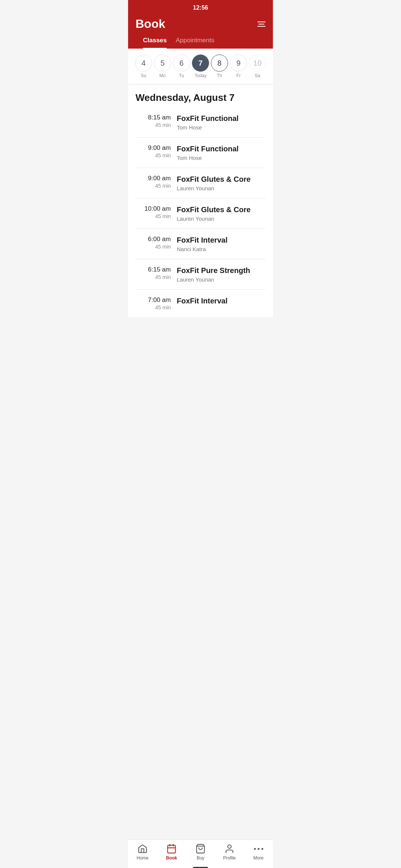 This screenshot has width=401, height=868. Describe the element at coordinates (200, 43) in the screenshot. I see `tab-bar: Classes Appointments` at that location.